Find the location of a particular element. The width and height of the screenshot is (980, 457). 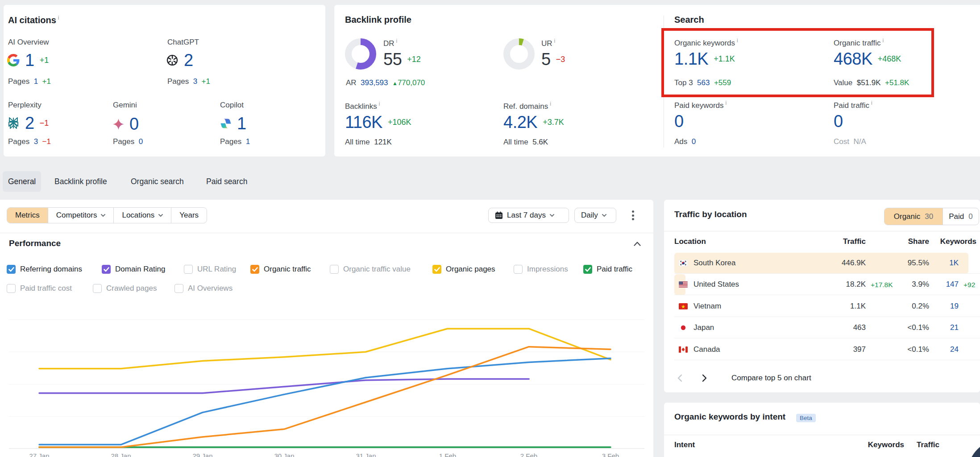

metric-toggle-paid-traffic-cost: Paid traffic cost is located at coordinates (39, 288).